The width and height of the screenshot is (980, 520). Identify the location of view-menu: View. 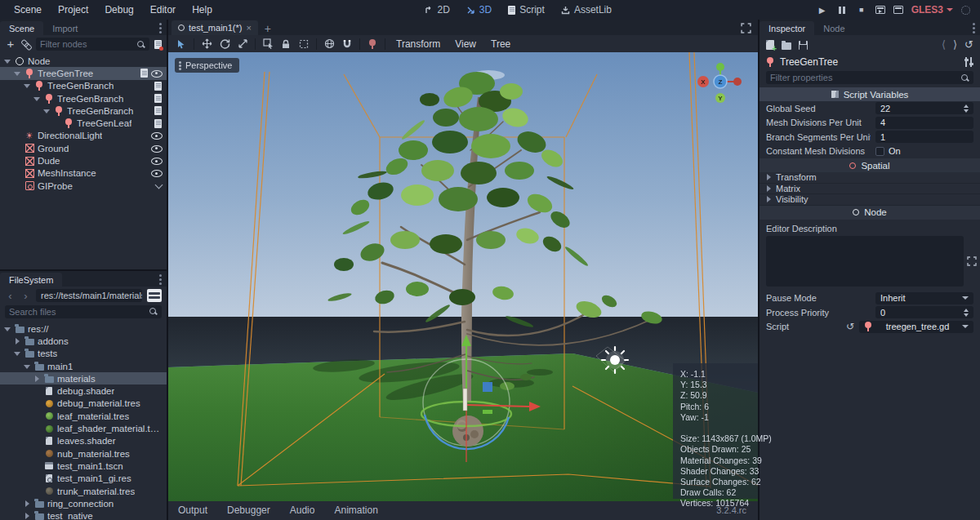
(466, 44).